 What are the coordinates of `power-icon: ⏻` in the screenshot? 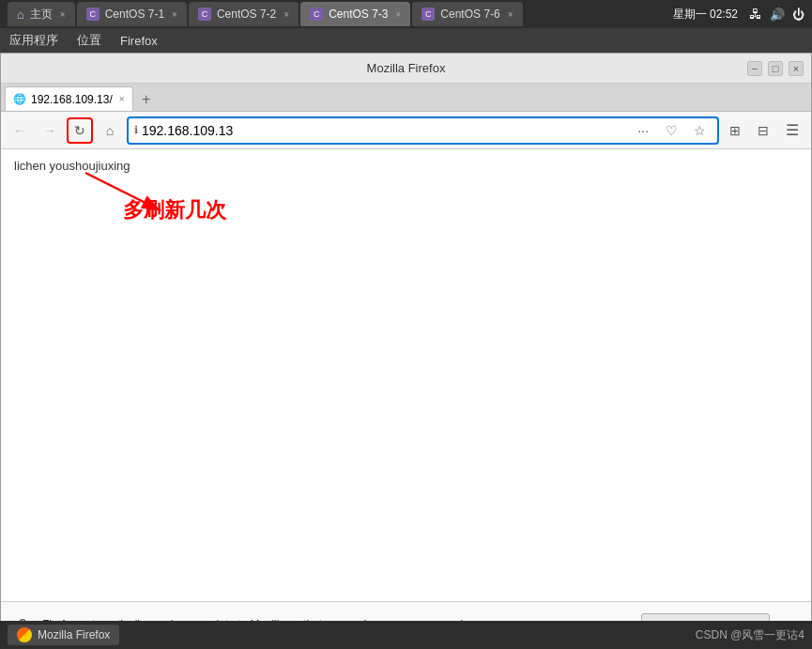 It's located at (798, 15).